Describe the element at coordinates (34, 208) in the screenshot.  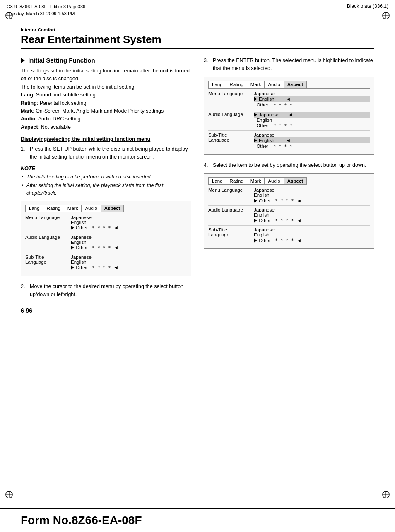
I see `tab-lang-1: Lang` at that location.